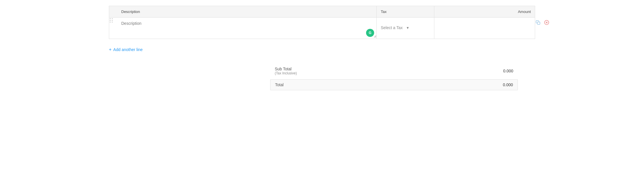  Describe the element at coordinates (322, 22) in the screenshot. I see `table-row-wrapper: Description Tax Amount` at that location.